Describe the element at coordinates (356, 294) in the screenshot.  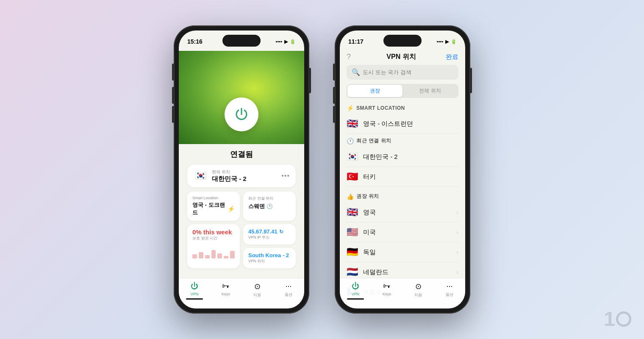
I see `vpn-tab-label-right: VPN` at that location.